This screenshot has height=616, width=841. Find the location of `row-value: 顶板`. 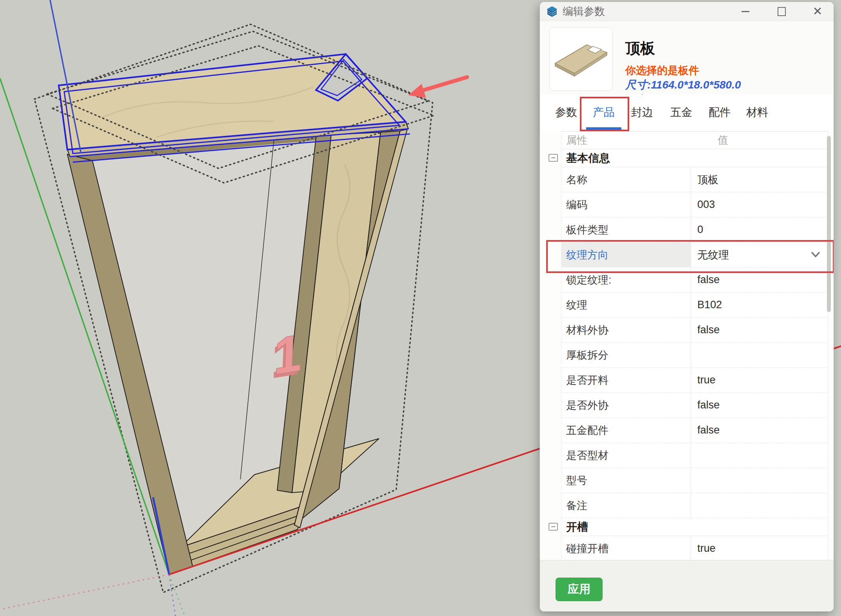

row-value: 顶板 is located at coordinates (759, 179).